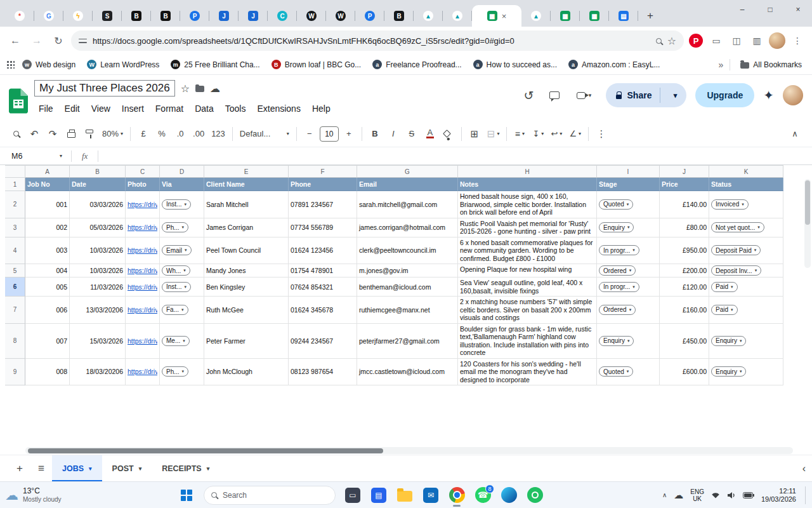 The width and height of the screenshot is (812, 508). Describe the element at coordinates (475, 134) in the screenshot. I see `borders-button: ⊞` at that location.